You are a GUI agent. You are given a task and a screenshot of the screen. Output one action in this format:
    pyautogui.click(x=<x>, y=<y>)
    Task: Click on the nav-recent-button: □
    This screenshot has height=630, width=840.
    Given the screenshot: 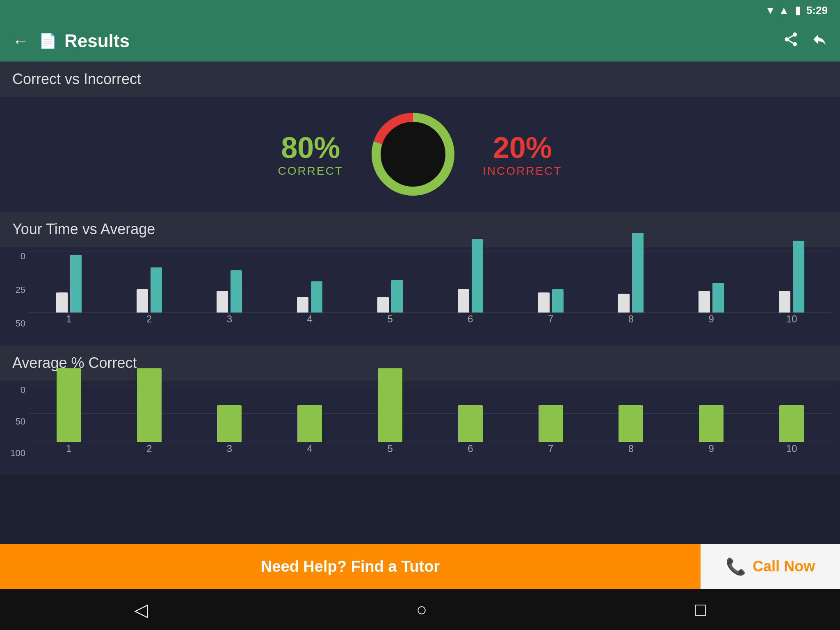 What is the action you would take?
    pyautogui.click(x=701, y=609)
    